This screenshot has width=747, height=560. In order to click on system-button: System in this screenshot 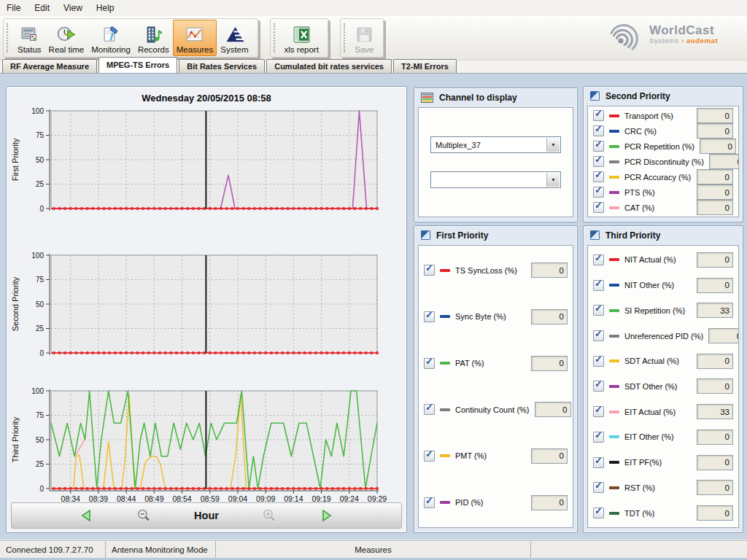, I will do `click(234, 38)`.